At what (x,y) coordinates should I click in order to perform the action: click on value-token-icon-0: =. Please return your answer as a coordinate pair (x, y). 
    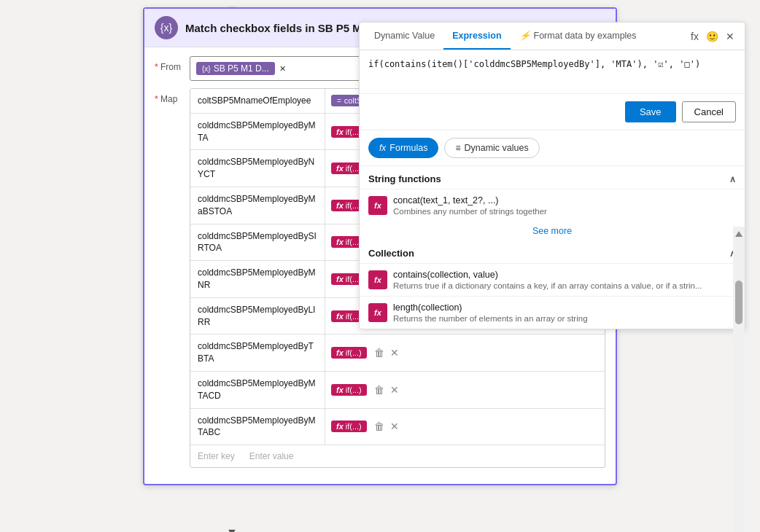
    Looking at the image, I should click on (339, 101).